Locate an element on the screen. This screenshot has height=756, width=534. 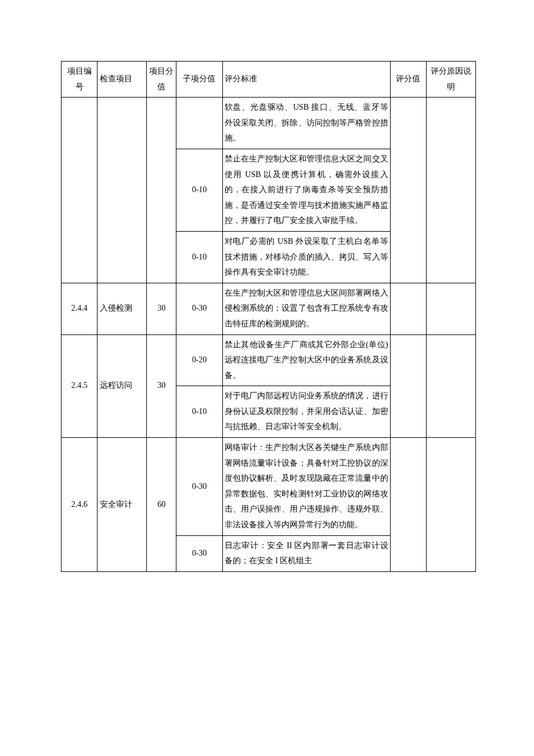
cell-id: 2.4.5 is located at coordinates (80, 386).